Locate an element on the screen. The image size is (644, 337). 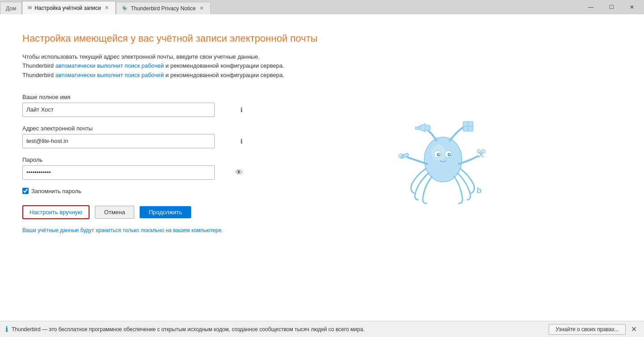
description-line3: Thunderbird автоматически выполнит поиск… is located at coordinates (153, 75).